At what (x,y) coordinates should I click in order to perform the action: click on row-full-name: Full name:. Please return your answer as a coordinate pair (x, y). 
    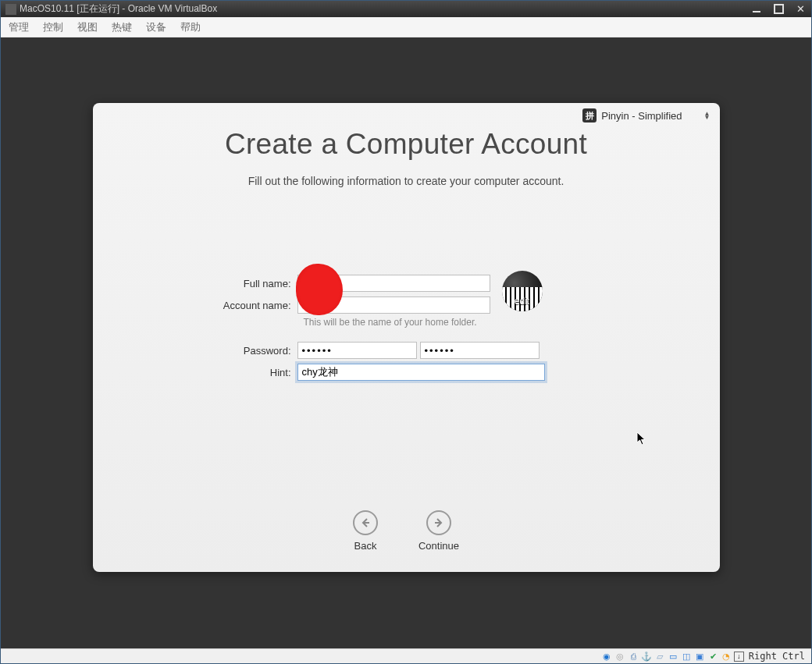
    Looking at the image, I should click on (406, 283).